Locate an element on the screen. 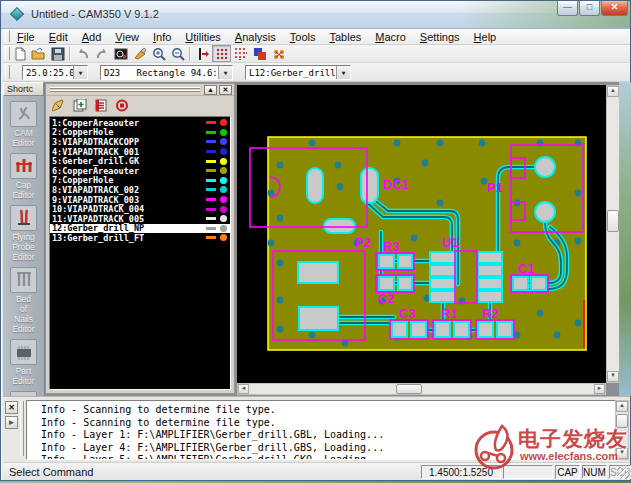 The width and height of the screenshot is (631, 483). layer-table-icon is located at coordinates (102, 106).